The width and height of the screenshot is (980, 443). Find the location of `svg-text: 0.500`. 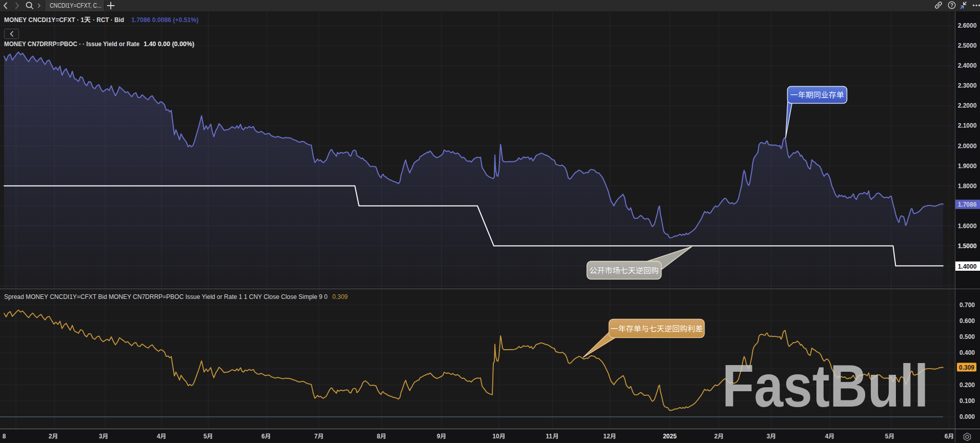

svg-text: 0.500 is located at coordinates (967, 337).